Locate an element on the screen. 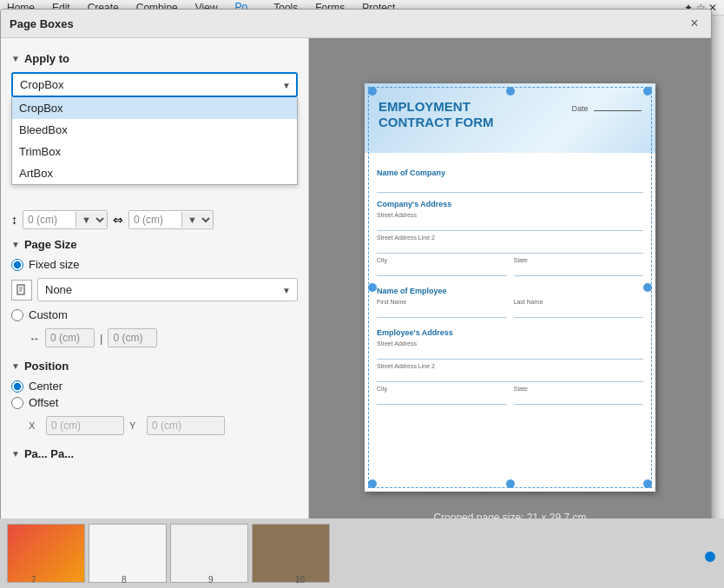 The width and height of the screenshot is (724, 588). fixed-size-label: Fixed size is located at coordinates (54, 264).